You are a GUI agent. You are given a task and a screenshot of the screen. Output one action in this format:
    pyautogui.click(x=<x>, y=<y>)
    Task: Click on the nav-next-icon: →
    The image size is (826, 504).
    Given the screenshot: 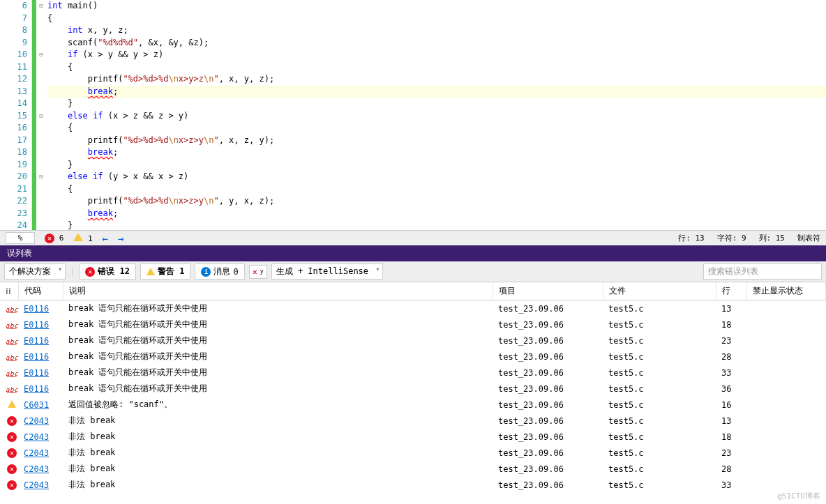 What is the action you would take?
    pyautogui.click(x=121, y=238)
    